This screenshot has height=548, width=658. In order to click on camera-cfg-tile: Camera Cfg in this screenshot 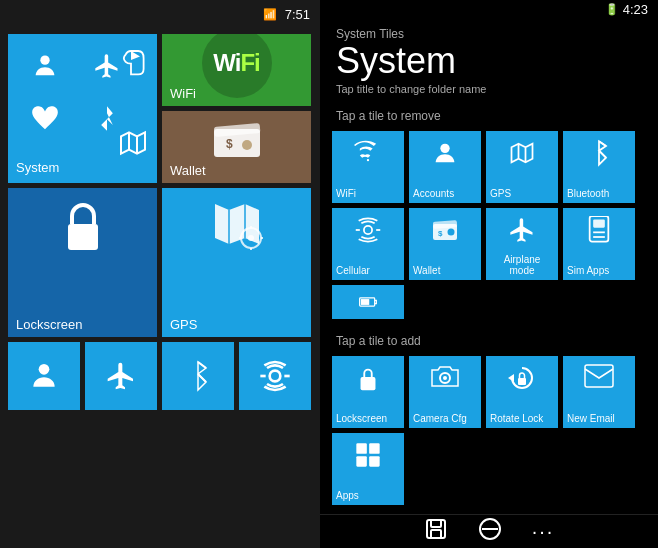, I will do `click(445, 392)`.